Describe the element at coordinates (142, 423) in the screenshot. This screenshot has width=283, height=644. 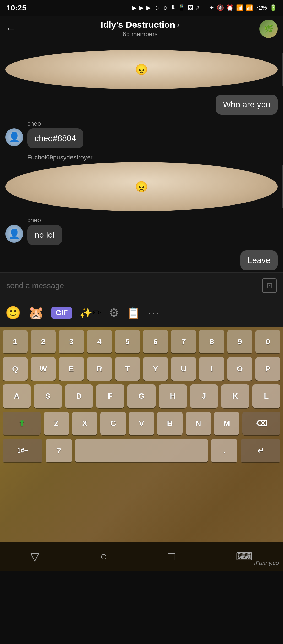
I see `zxcv-row: ⬆ Z X C V B N M ⌫` at that location.